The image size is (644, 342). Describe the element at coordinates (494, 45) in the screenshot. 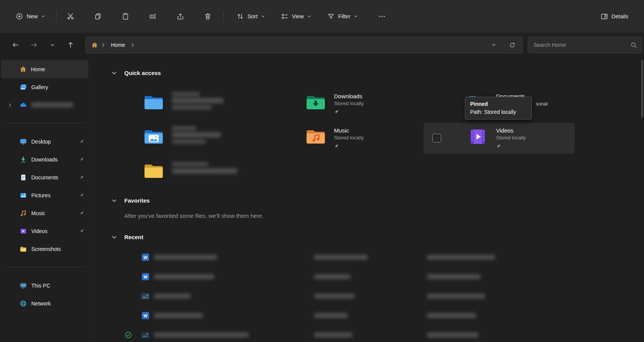

I see `address-dropdown-button` at that location.